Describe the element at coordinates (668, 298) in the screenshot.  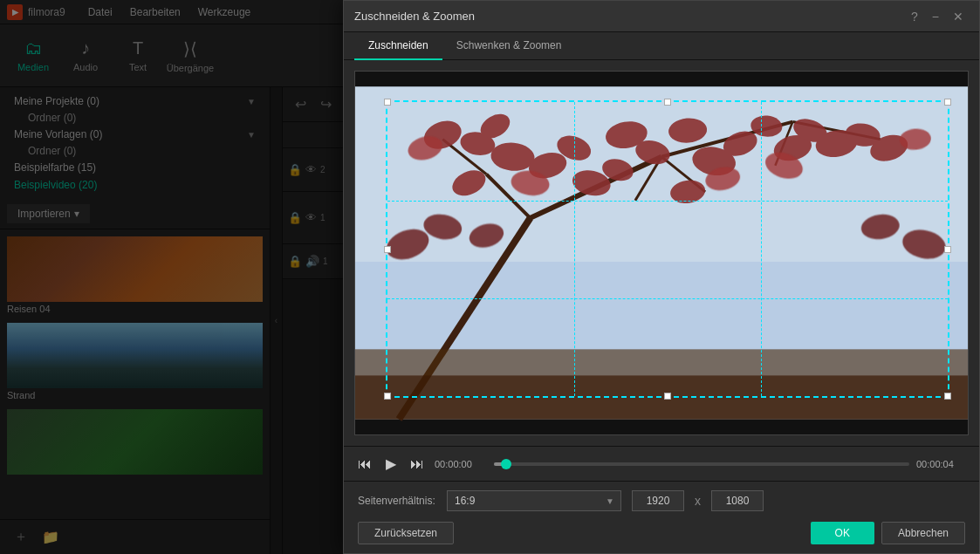
I see `crop-grid-h2` at that location.